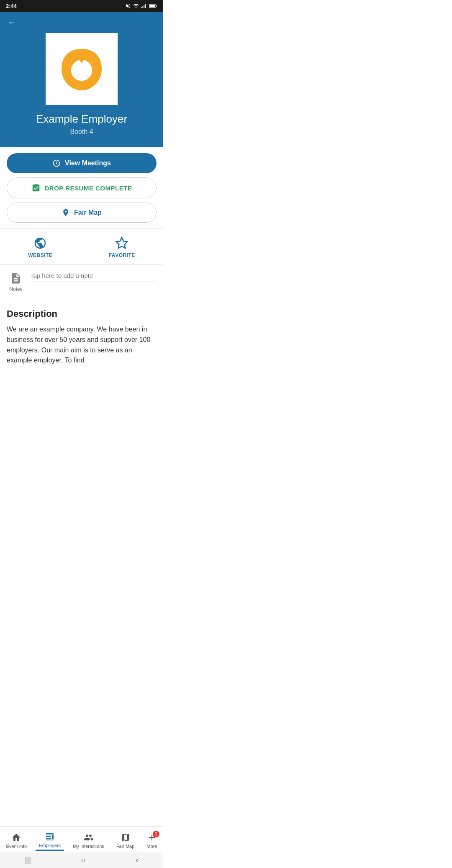 This screenshot has width=452, height=868. Describe the element at coordinates (12, 23) in the screenshot. I see `back-button: ←` at that location.